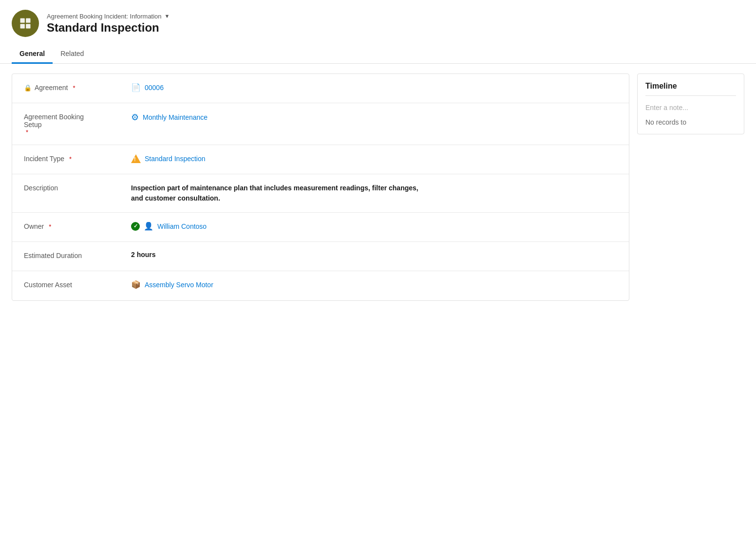 This screenshot has height=553, width=756. I want to click on required-marker-incident: *, so click(70, 159).